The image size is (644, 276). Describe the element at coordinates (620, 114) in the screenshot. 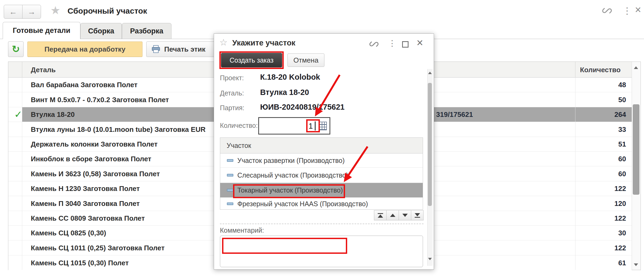

I see `part-qty: 264` at that location.